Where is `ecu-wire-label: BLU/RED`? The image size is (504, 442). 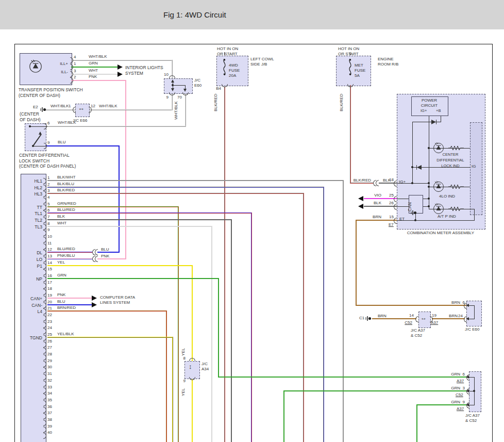 ecu-wire-label: BLU/RED is located at coordinates (66, 249).